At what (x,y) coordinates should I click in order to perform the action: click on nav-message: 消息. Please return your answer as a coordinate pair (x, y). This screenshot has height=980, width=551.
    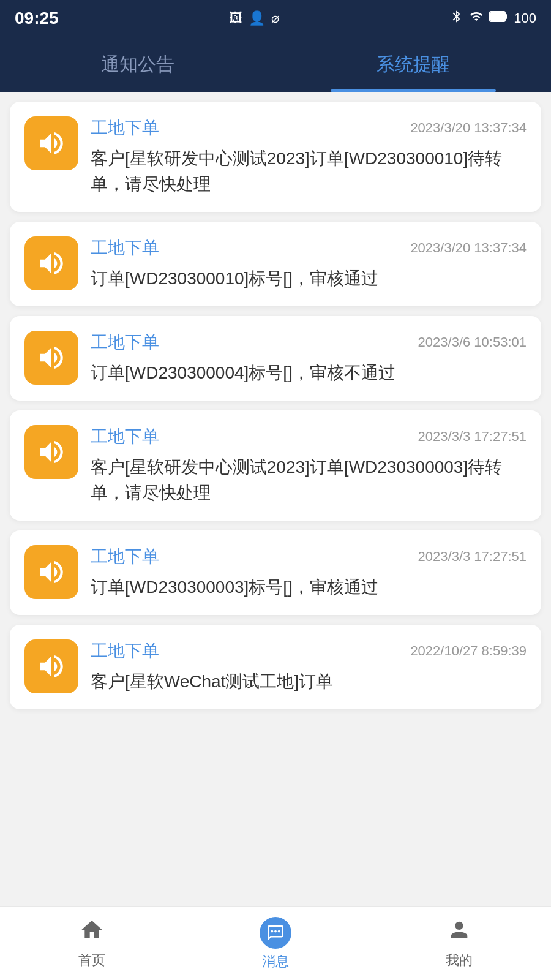
    Looking at the image, I should click on (276, 944).